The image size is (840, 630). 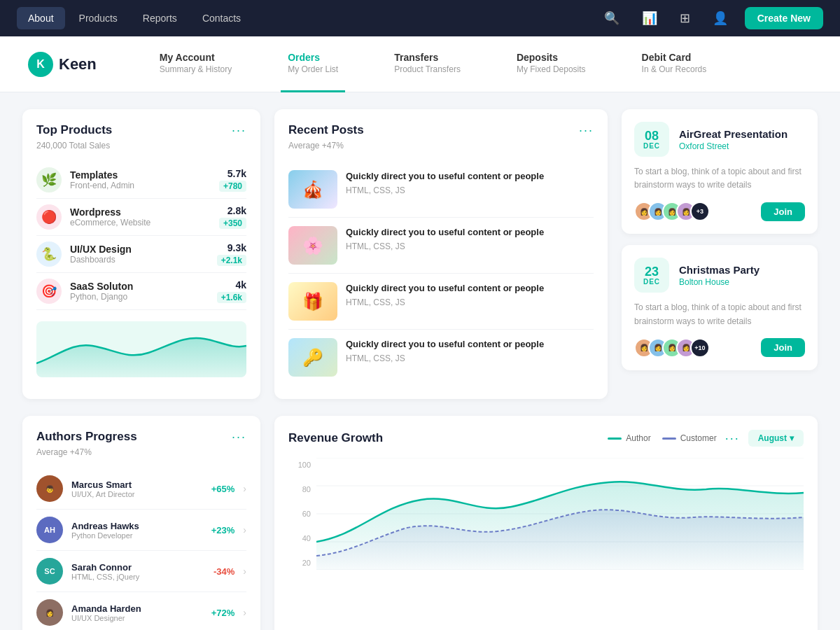 I want to click on product-stats: 2.8k +350, so click(x=232, y=217).